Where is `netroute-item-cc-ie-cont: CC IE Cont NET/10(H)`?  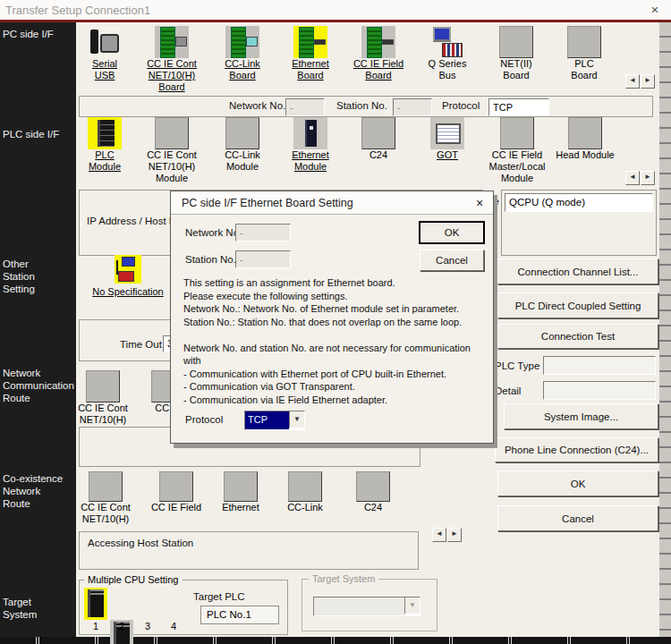 netroute-item-cc-ie-cont: CC IE Cont NET/10(H) is located at coordinates (103, 398).